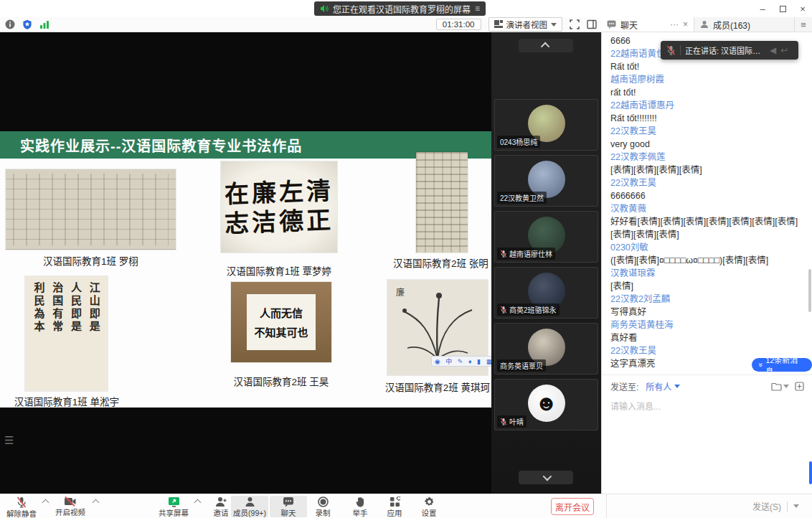 The image size is (812, 518). I want to click on raise-hand-button: 举手, so click(360, 507).